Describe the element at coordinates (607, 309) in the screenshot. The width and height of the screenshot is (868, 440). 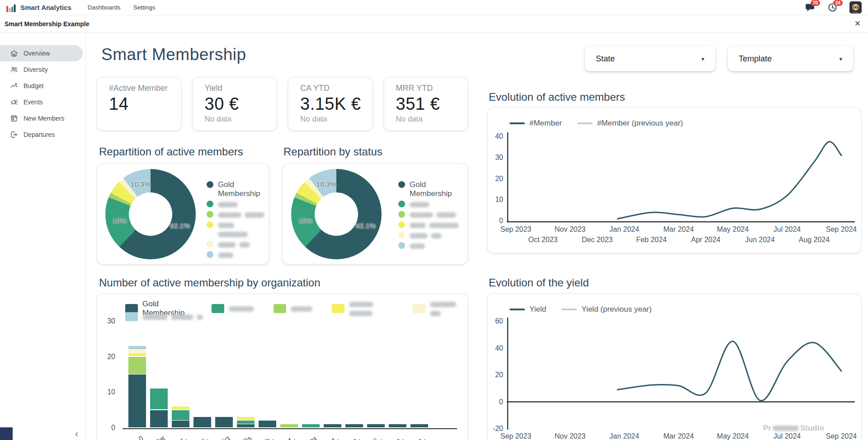
I see `legend-item: Yield (previous year)` at that location.